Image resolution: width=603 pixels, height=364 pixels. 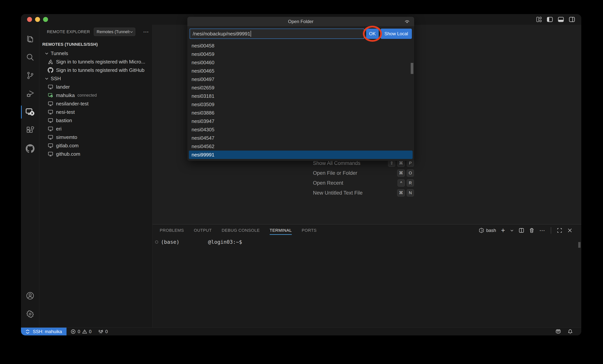 What do you see at coordinates (281, 230) in the screenshot?
I see `tab-terminal: TERMINAL` at bounding box center [281, 230].